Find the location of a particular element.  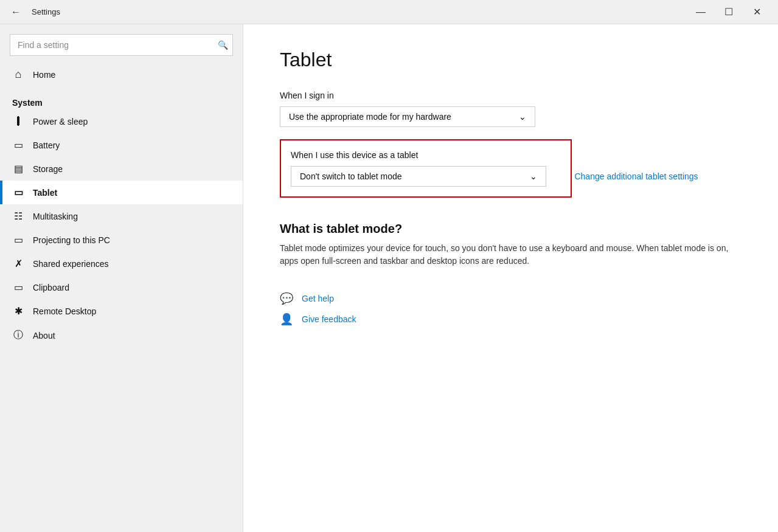

get-help-icon: 💬 is located at coordinates (287, 299).